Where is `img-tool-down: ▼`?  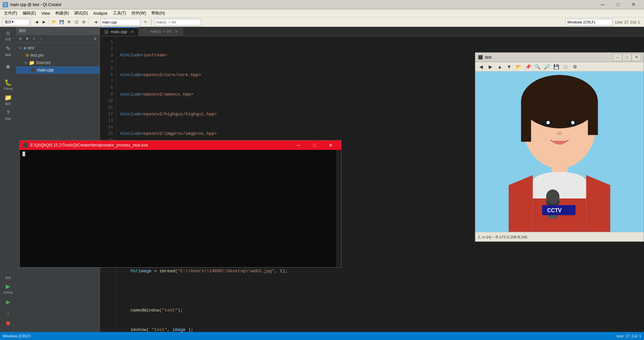
img-tool-down: ▼ is located at coordinates (509, 67).